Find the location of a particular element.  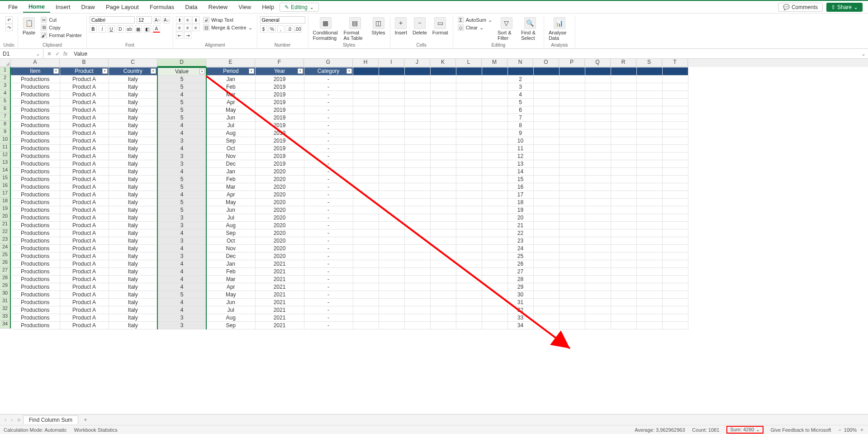

cancel-formula-icon: ✕ is located at coordinates (49, 54).